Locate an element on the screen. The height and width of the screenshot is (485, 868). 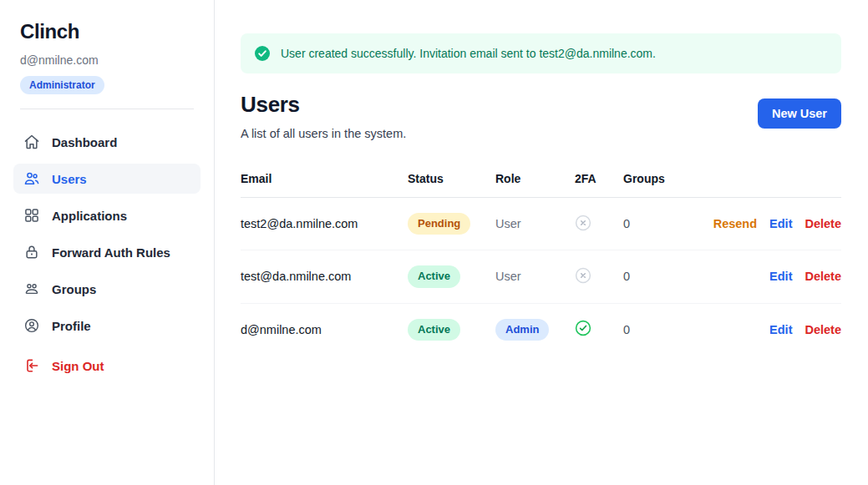
check-circle-icon is located at coordinates (262, 53).